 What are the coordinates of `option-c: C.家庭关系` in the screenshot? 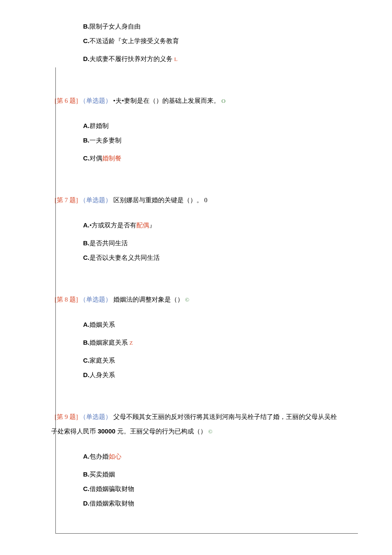 It's located at (218, 360).